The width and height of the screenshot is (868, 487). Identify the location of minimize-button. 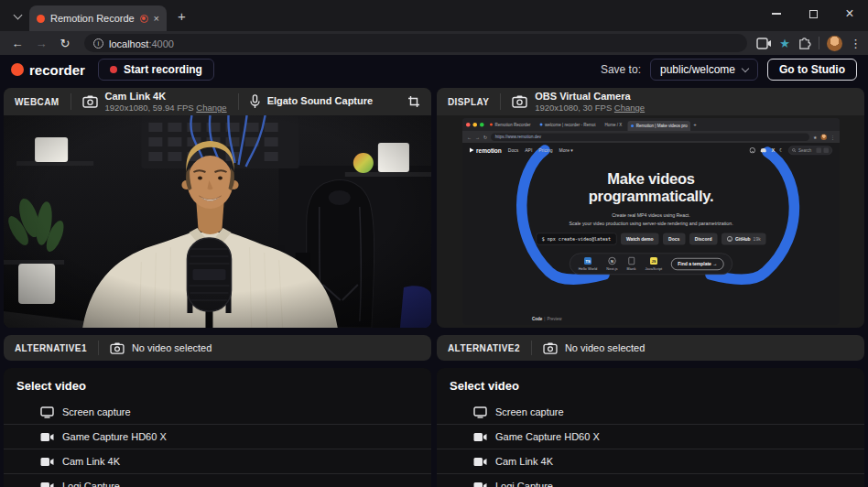
(776, 14).